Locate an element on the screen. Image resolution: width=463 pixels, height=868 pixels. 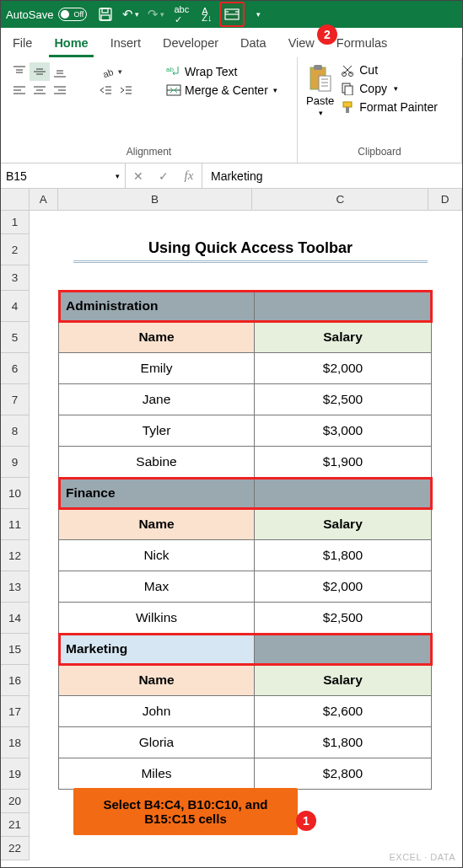
align-center-icon is located at coordinates (40, 90).